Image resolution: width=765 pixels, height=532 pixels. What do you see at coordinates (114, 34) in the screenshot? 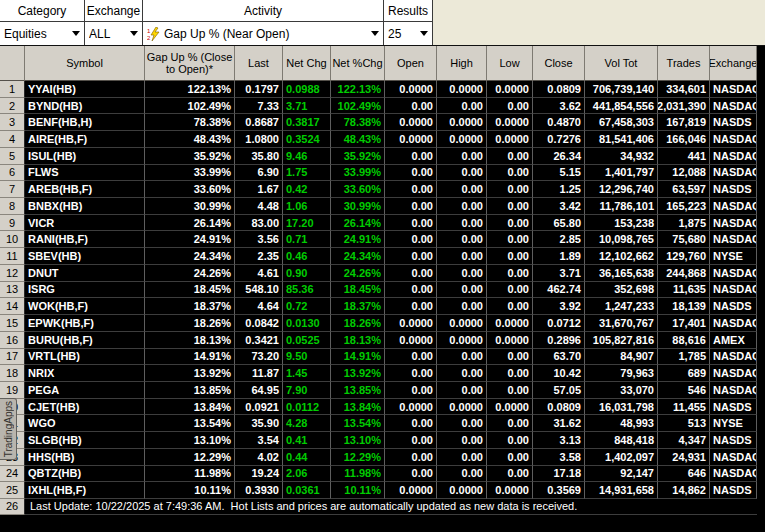
I see `exchange-select: ALL` at bounding box center [114, 34].